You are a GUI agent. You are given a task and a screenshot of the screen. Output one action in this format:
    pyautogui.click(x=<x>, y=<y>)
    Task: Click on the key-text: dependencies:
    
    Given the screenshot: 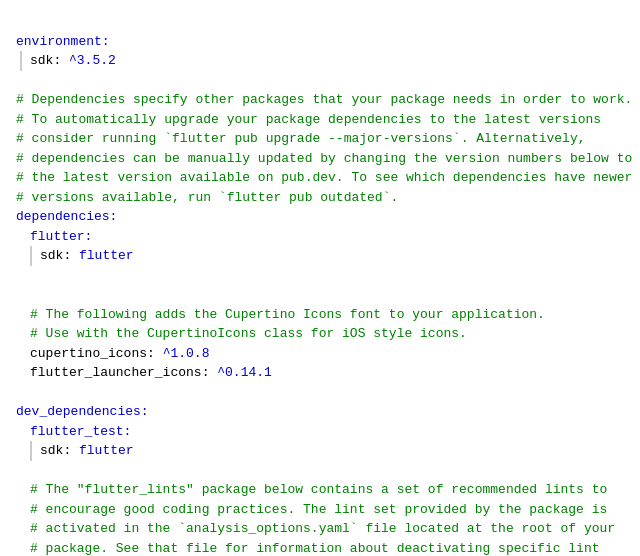 What is the action you would take?
    pyautogui.click(x=66, y=217)
    